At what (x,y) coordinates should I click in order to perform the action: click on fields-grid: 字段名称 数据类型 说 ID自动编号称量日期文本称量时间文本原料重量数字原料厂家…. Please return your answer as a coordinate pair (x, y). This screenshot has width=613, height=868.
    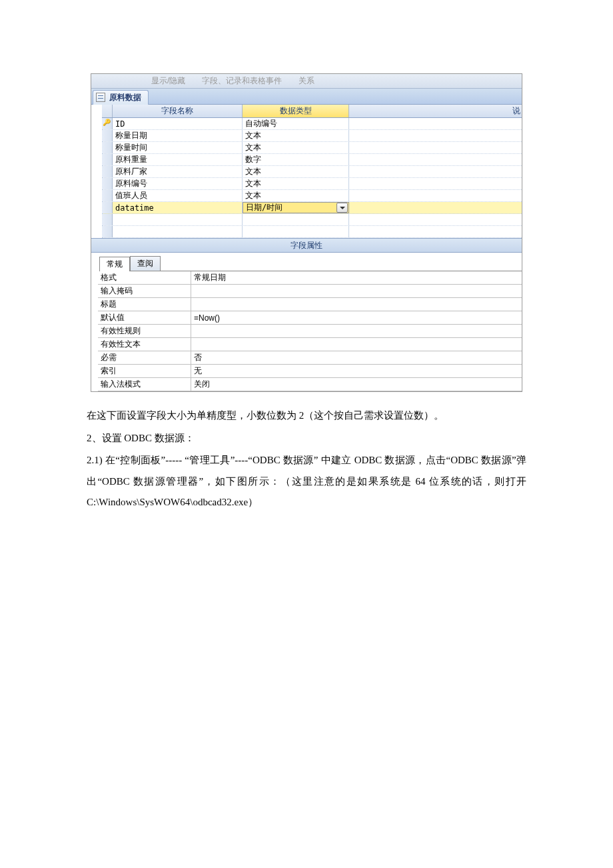
    Looking at the image, I should click on (312, 171).